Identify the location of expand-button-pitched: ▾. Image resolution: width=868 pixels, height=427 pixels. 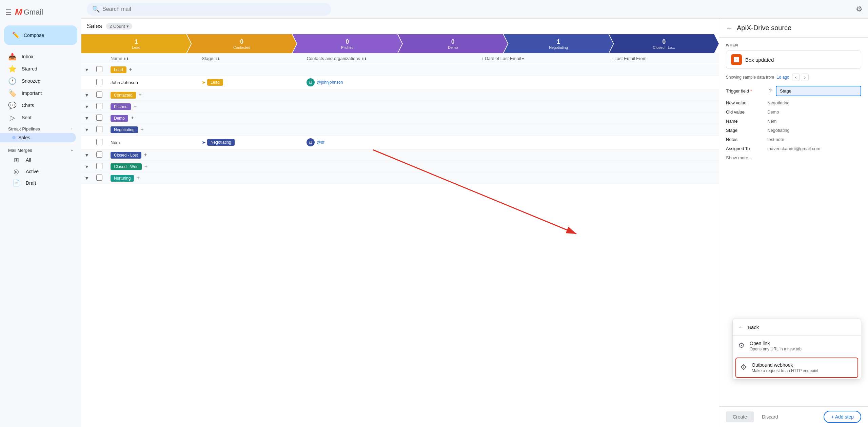
(87, 106).